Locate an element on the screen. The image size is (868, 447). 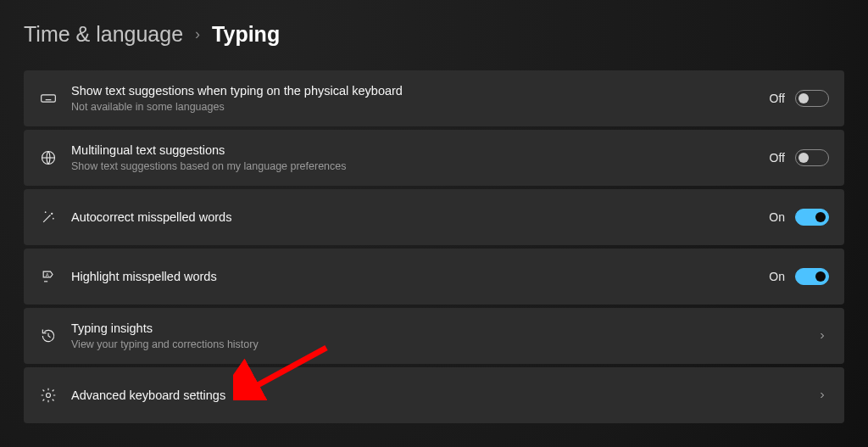
row-subtitle: View your typing and corrections history is located at coordinates (443, 344).